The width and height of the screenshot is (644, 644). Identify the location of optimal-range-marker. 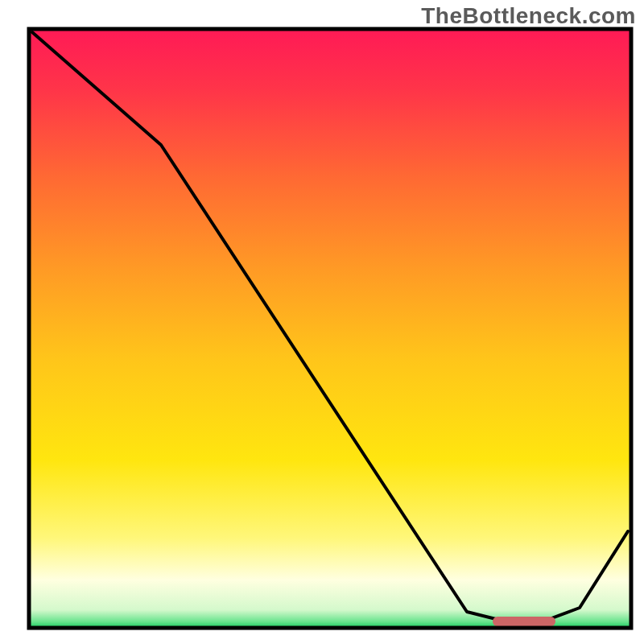
(524, 621).